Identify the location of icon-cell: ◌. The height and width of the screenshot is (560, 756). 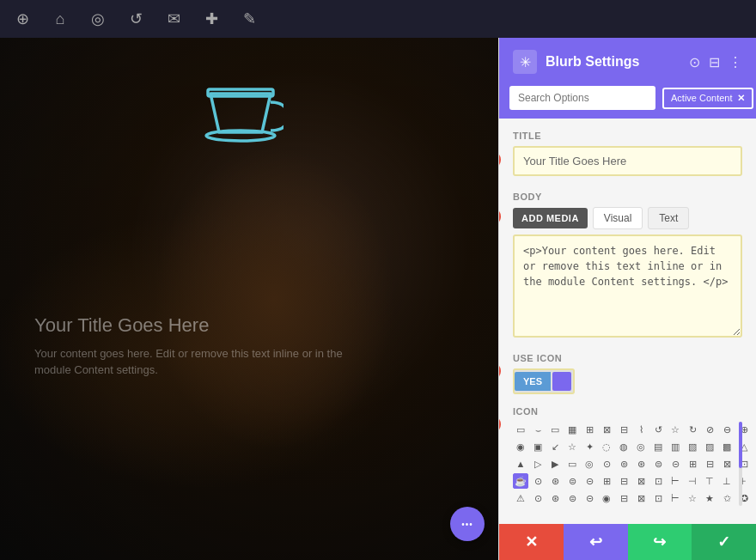
(607, 447).